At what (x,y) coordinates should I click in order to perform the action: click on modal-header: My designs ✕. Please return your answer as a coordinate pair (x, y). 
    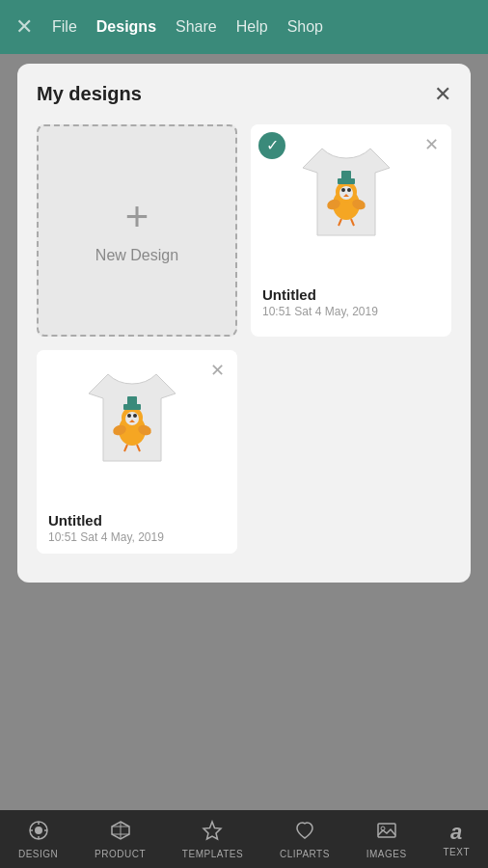
    Looking at the image, I should click on (244, 95).